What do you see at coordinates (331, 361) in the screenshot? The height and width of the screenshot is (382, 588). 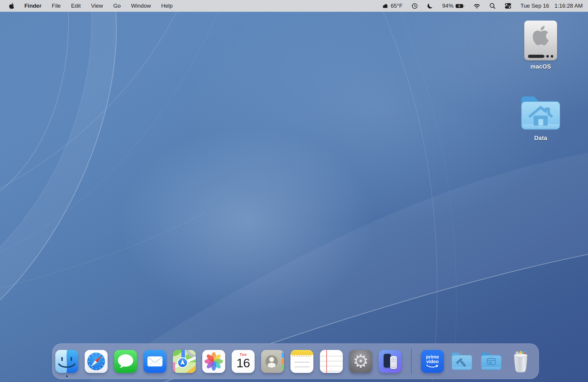 I see `textedit-icon` at bounding box center [331, 361].